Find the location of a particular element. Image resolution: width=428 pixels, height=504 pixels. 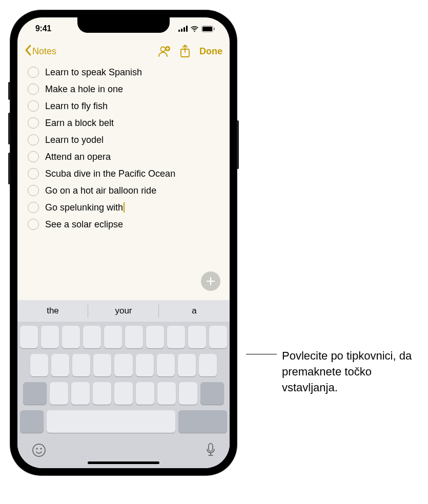

text-cursor is located at coordinates (124, 207).